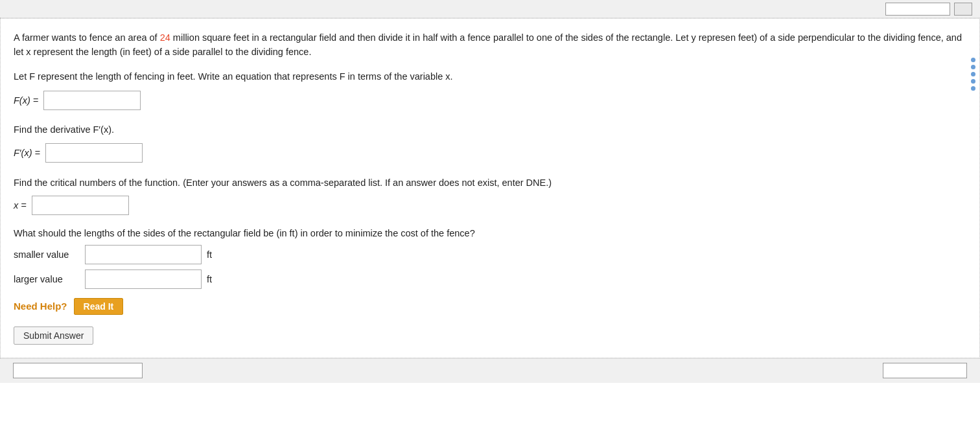  What do you see at coordinates (49, 255) in the screenshot?
I see `smaller-label: smaller value` at bounding box center [49, 255].